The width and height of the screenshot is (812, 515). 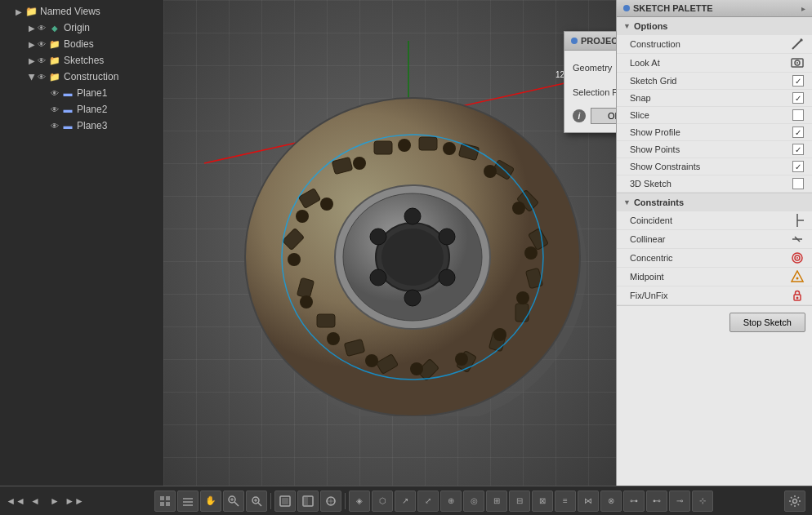 What do you see at coordinates (598, 41) in the screenshot?
I see `dialog-title-label: PROJECT` at bounding box center [598, 41].